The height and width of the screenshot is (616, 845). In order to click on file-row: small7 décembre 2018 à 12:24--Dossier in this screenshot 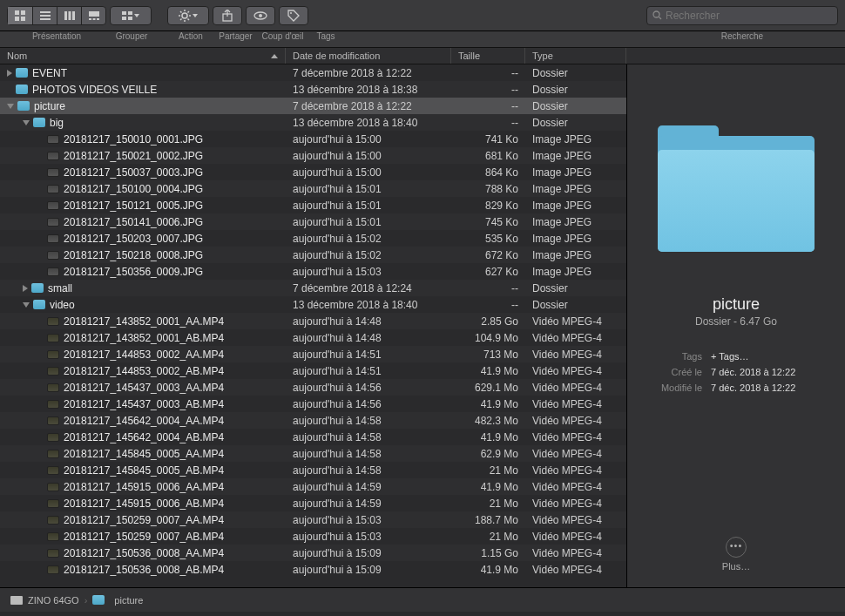, I will do `click(314, 288)`.